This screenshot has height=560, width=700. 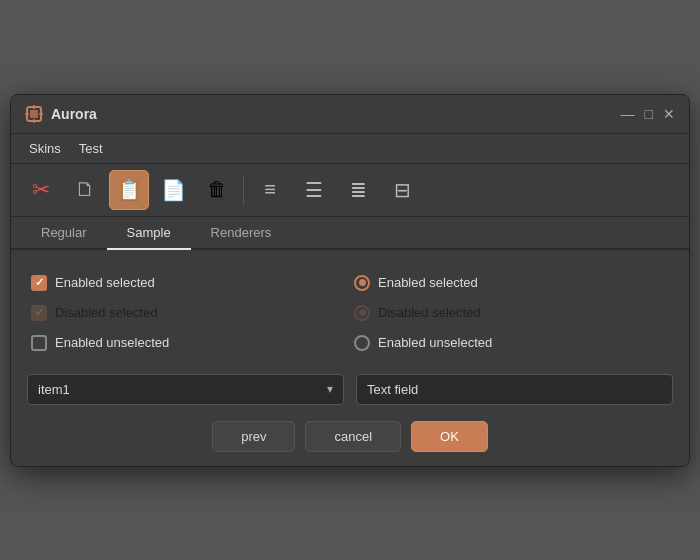 I want to click on lines4-icon: ⊟, so click(x=402, y=190).